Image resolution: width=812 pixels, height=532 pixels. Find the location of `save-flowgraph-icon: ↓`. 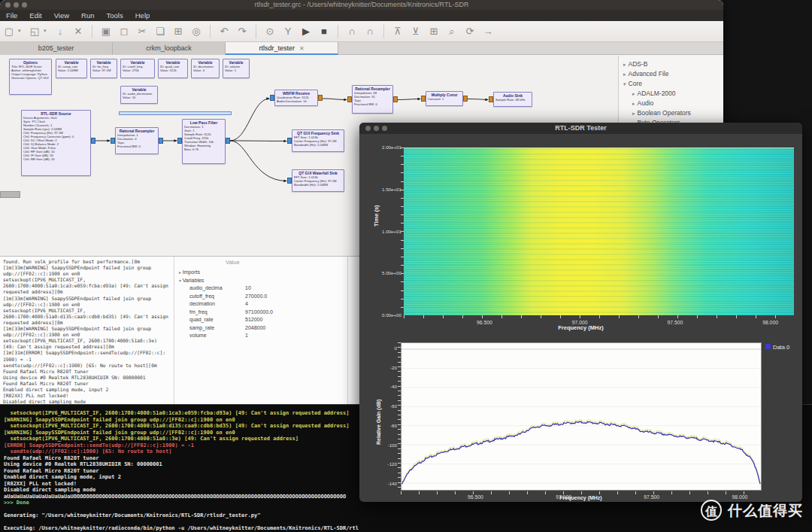

save-flowgraph-icon: ↓ is located at coordinates (60, 32).